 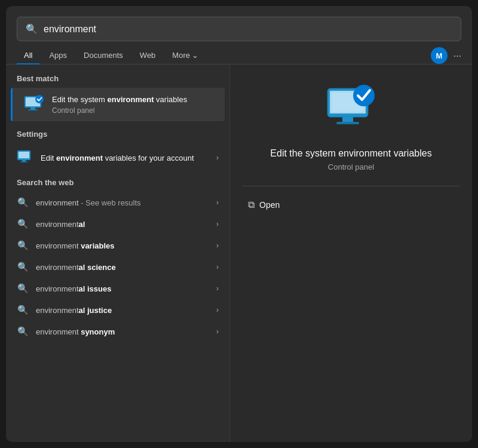 I want to click on web-item-3: 🔍 environmental science ›, so click(x=118, y=267).